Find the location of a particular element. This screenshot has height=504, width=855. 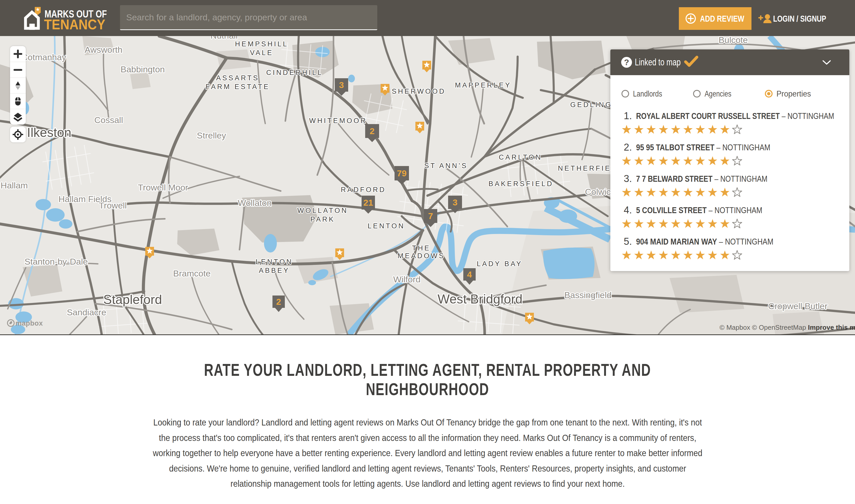

svg-text: Strelley is located at coordinates (211, 135).